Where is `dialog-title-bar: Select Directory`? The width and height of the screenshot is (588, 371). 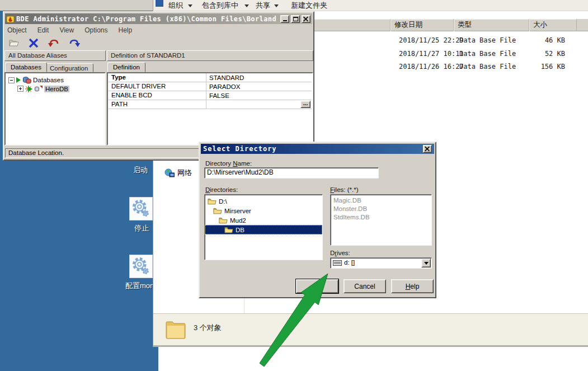
dialog-title-bar: Select Directory is located at coordinates (318, 149).